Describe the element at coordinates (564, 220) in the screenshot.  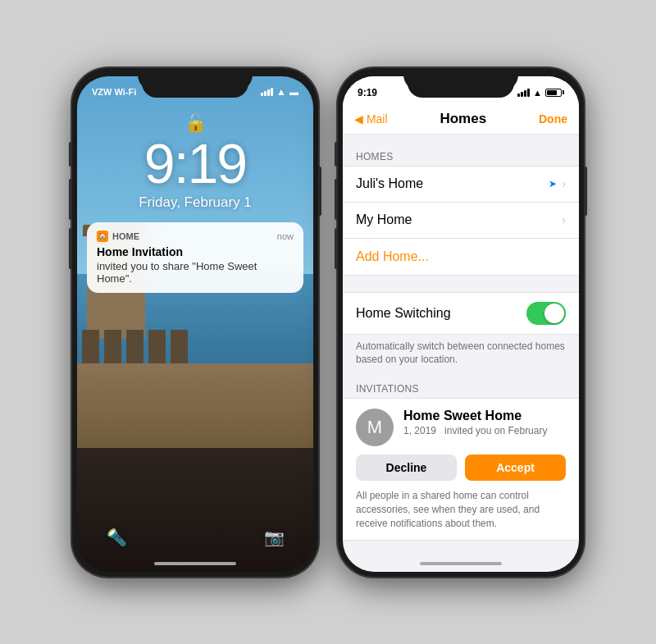
I see `my-home-right: ›` at that location.